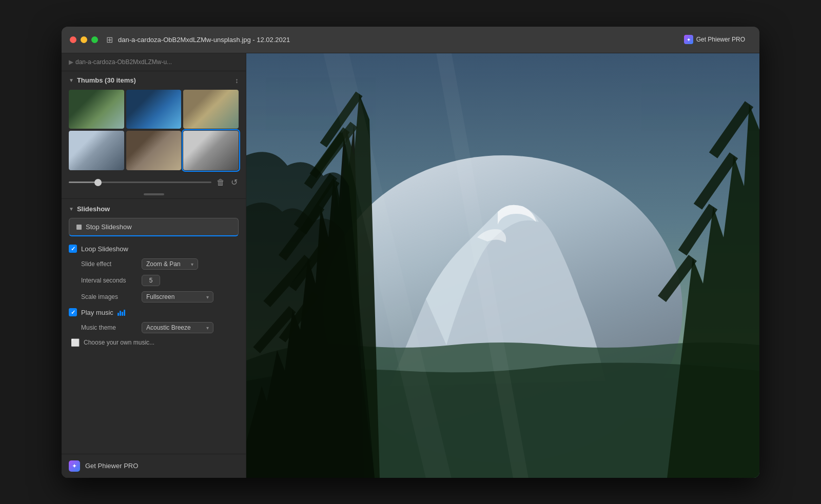 The width and height of the screenshot is (821, 504). Describe the element at coordinates (154, 209) in the screenshot. I see `slideshow-section-header: ▼ Slideshow` at that location.